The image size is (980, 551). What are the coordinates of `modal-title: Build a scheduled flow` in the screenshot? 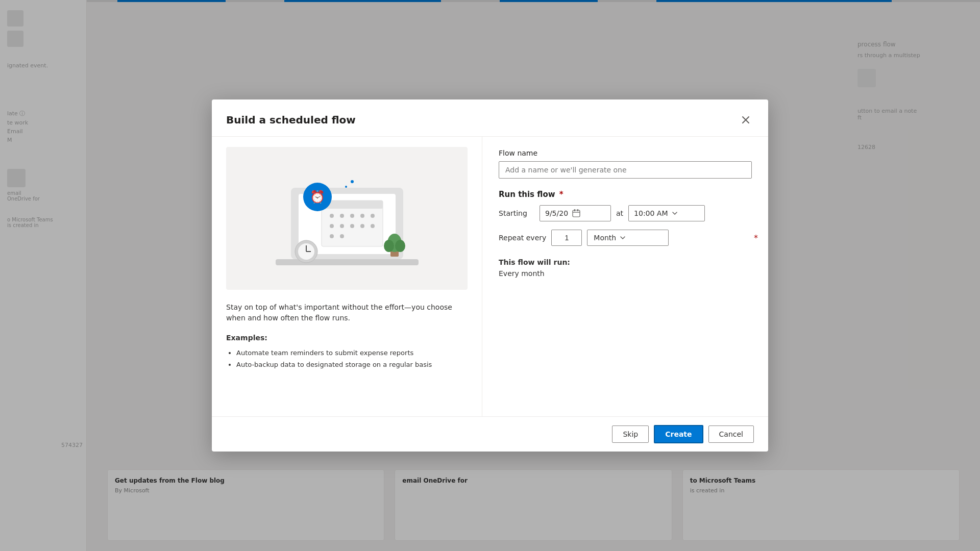 It's located at (291, 120).